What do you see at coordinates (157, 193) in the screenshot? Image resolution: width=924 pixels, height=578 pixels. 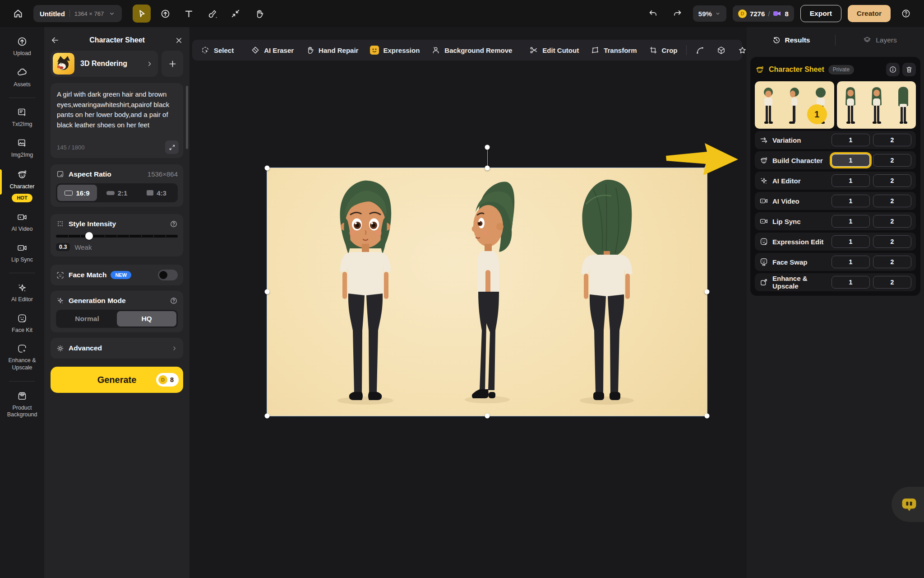 I see `aspect-option-4-3: 4:3` at bounding box center [157, 193].